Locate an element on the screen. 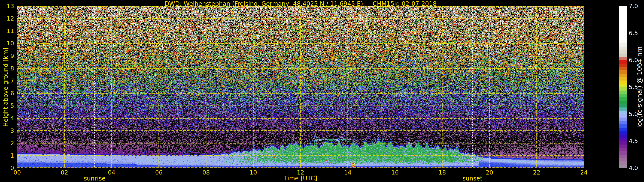 The height and width of the screenshot is (182, 644). y-tick-label: 11. is located at coordinates (8, 31).